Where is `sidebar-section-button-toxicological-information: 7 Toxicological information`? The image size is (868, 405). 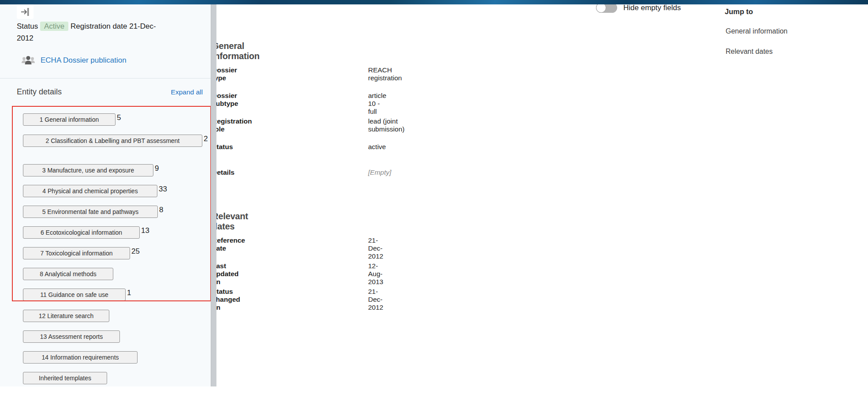
sidebar-section-button-toxicological-information: 7 Toxicological information is located at coordinates (77, 253).